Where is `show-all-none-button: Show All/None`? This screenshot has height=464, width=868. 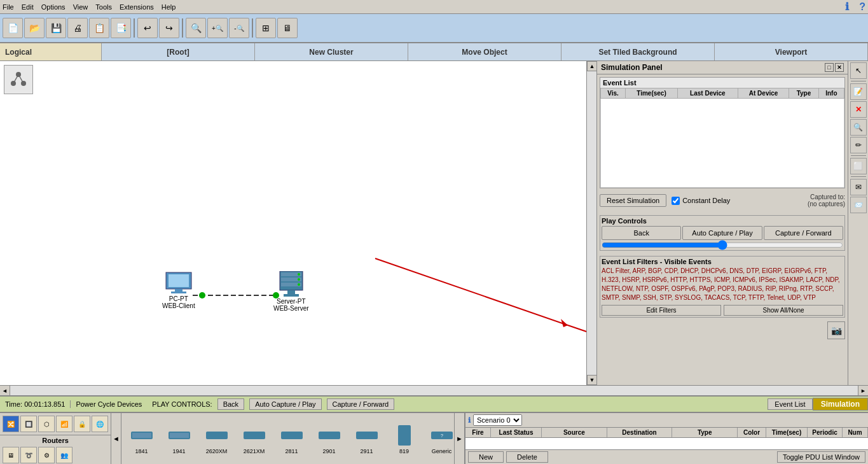
show-all-none-button: Show All/None is located at coordinates (783, 311).